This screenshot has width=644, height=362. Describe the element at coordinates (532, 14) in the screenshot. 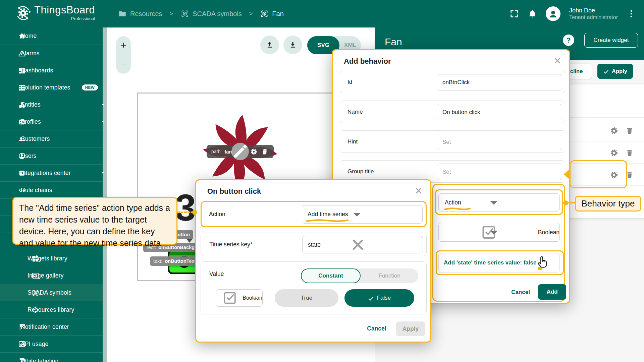

I see `notifications-button` at that location.